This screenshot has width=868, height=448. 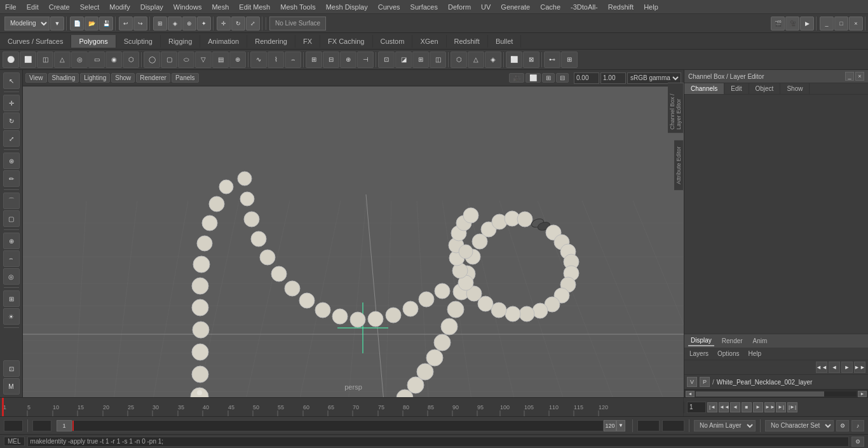 I want to click on menu-deform: Deform, so click(x=459, y=7).